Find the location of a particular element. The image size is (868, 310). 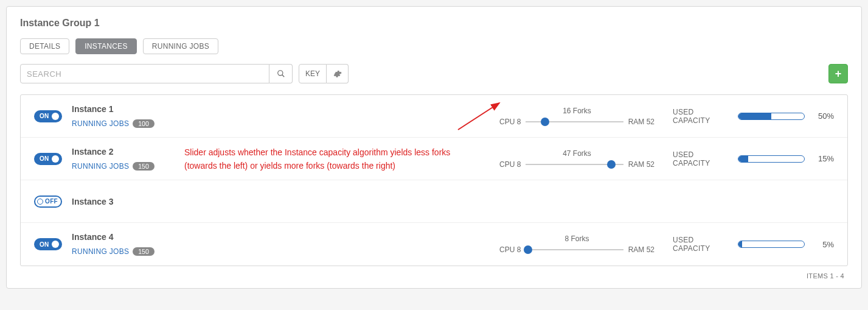

forks-slider: 47 ForksCPU 8RAM 52 is located at coordinates (577, 159).